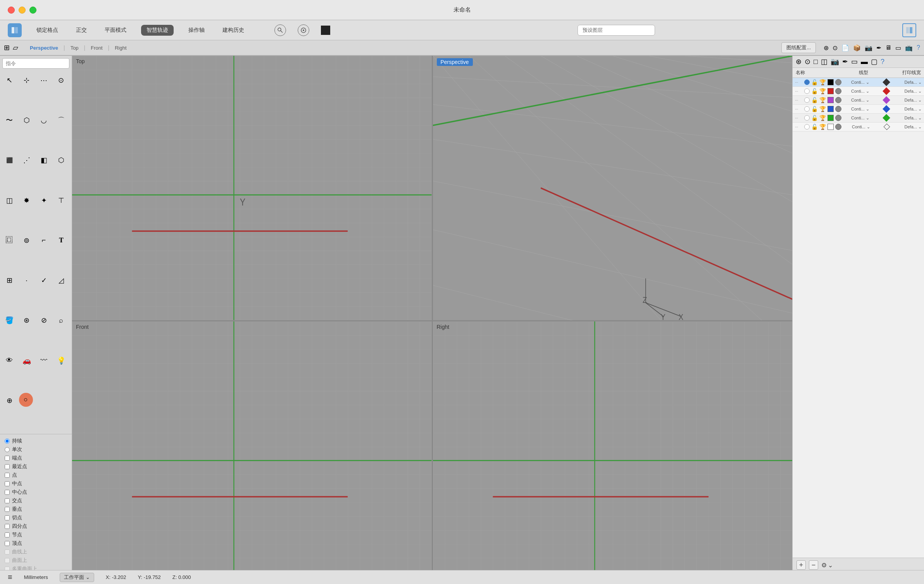  Describe the element at coordinates (807, 82) in the screenshot. I see `layer-radio-active` at that location.